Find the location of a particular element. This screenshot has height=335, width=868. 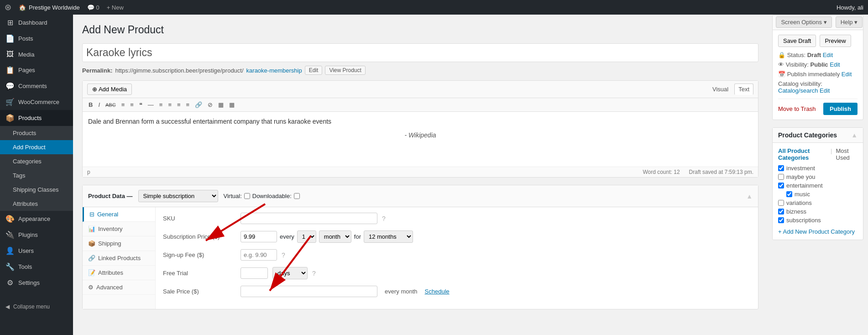

linked-icon: 🔗 is located at coordinates (92, 258).